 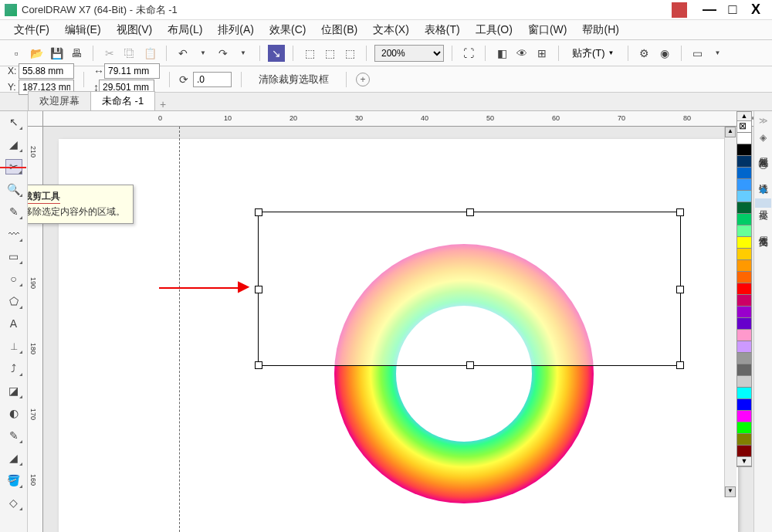 I want to click on parallel-dim-icon: ⟂, so click(x=14, y=346).